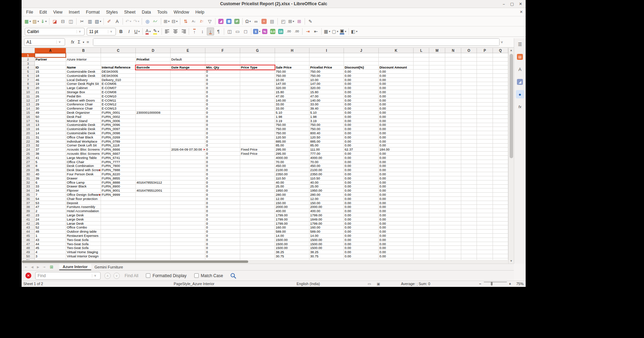 This screenshot has height=338, width=644. What do you see at coordinates (28, 195) in the screenshot?
I see `row-header: 35` at bounding box center [28, 195].